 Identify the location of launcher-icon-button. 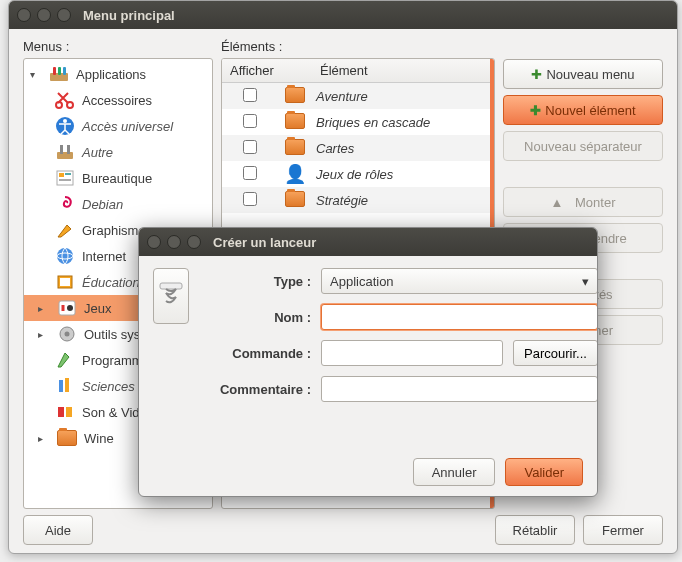
(171, 296).